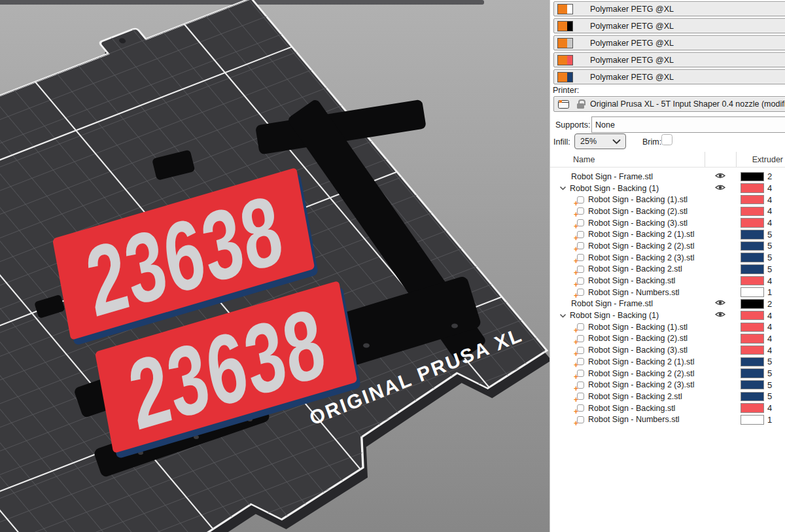 This screenshot has width=785, height=532. Describe the element at coordinates (646, 269) in the screenshot. I see `object-name: Robot Sign - Backing 2.stl` at that location.